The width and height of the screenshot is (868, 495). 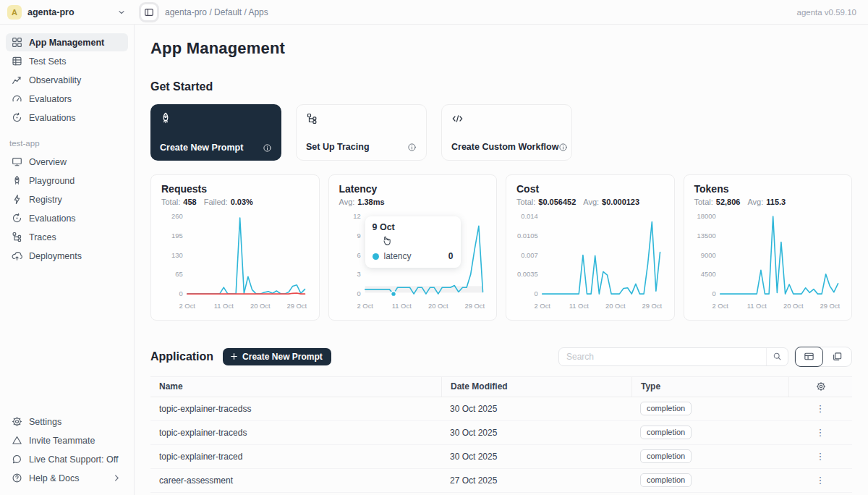 I want to click on chart-card-requests: RequestsTotal:458Failed:0.03%06513019526…, so click(x=235, y=248).